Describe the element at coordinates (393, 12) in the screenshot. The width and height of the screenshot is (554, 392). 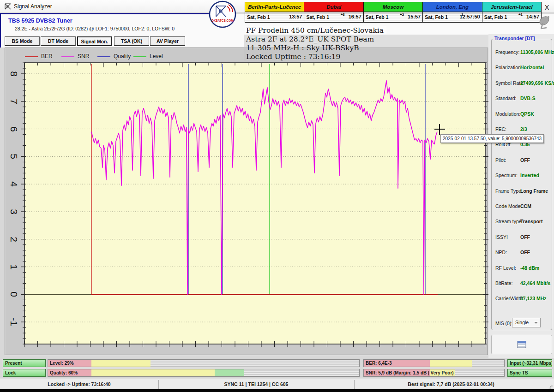
I see `clock-moscow: MoscowSat, Feb 1+215:57` at that location.